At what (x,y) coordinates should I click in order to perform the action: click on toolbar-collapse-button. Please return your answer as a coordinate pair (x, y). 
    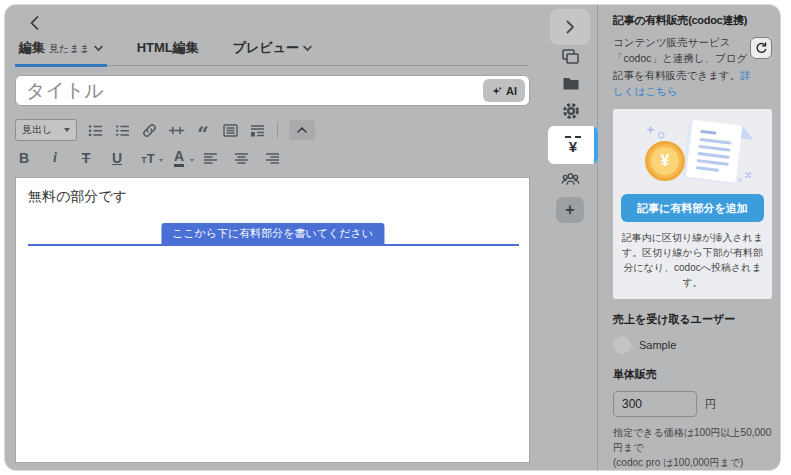
    Looking at the image, I should click on (302, 130).